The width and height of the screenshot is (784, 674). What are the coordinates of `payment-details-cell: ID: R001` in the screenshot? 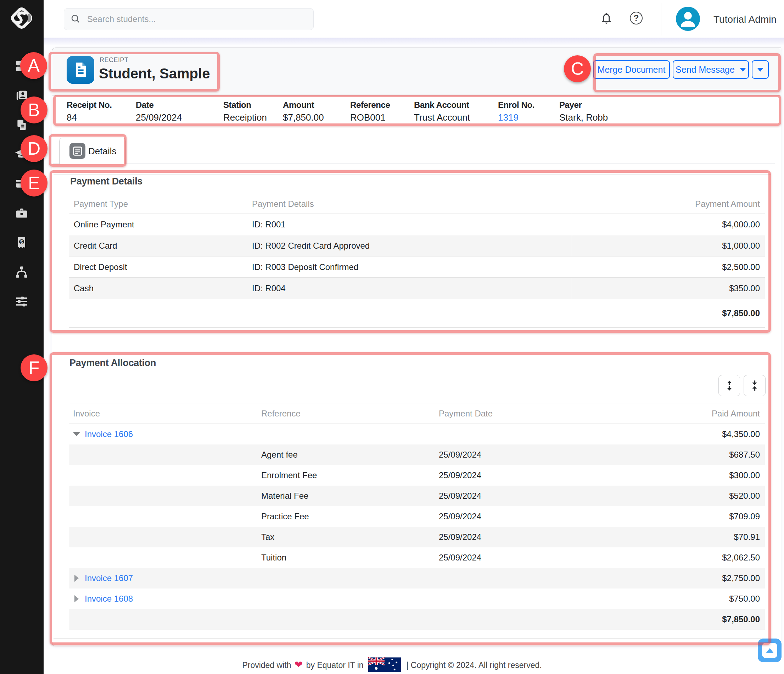 It's located at (409, 224).